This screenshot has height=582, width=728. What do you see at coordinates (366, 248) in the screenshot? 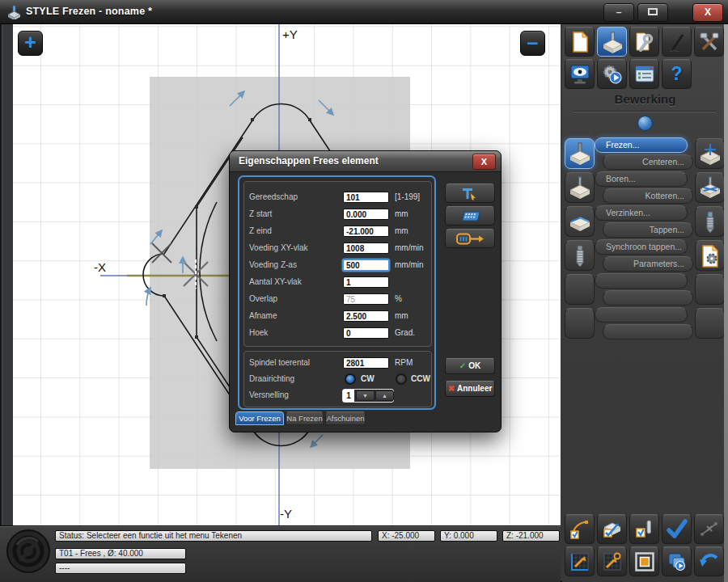
I see `voeding-xy-input` at bounding box center [366, 248].